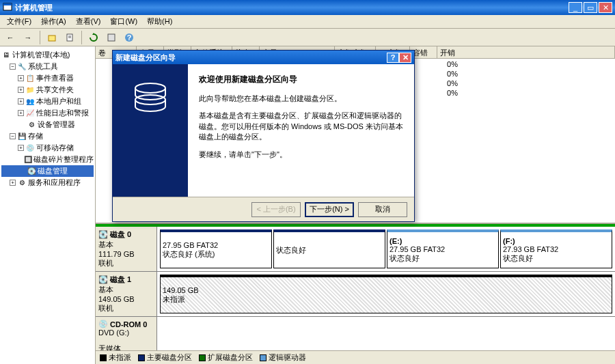 This screenshot has width=615, height=364. What do you see at coordinates (405, 57) in the screenshot?
I see `wizard-close-button: ✕` at bounding box center [405, 57].